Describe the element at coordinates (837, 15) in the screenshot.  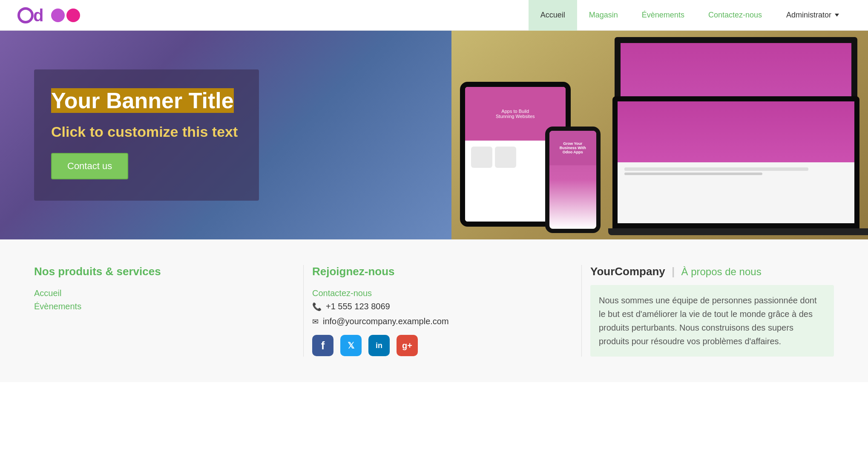
I see `chevron-down-icon` at that location.